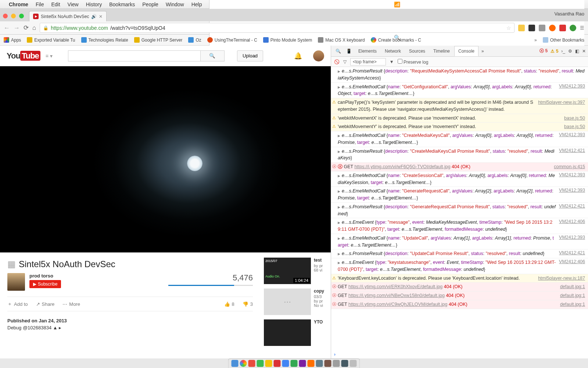 The image size is (588, 368). I want to click on minimize-window, so click(13, 16).